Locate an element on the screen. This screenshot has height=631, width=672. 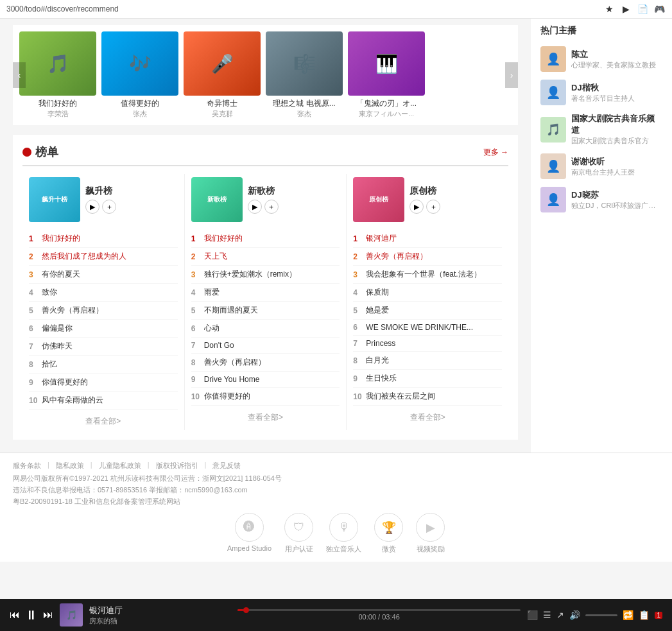
player-loop-button: 🔁 is located at coordinates (628, 615).